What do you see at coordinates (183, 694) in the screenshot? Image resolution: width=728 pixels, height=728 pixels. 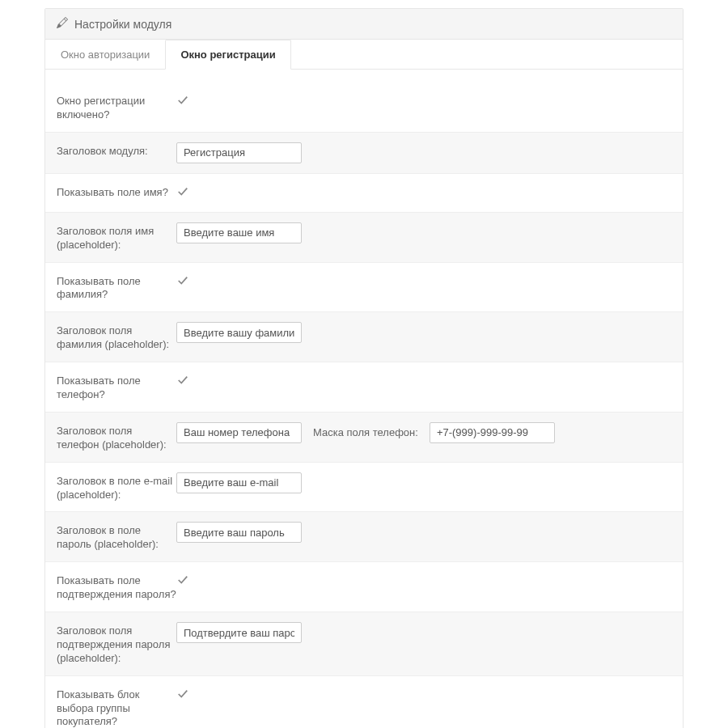 I see `checkbox-show-group-block` at bounding box center [183, 694].